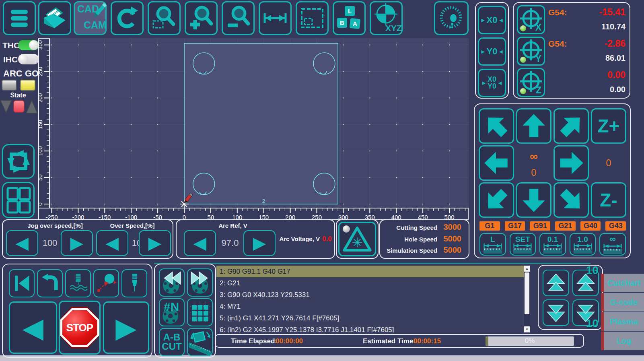  What do you see at coordinates (346, 229) in the screenshot?
I see `laser-led` at bounding box center [346, 229].